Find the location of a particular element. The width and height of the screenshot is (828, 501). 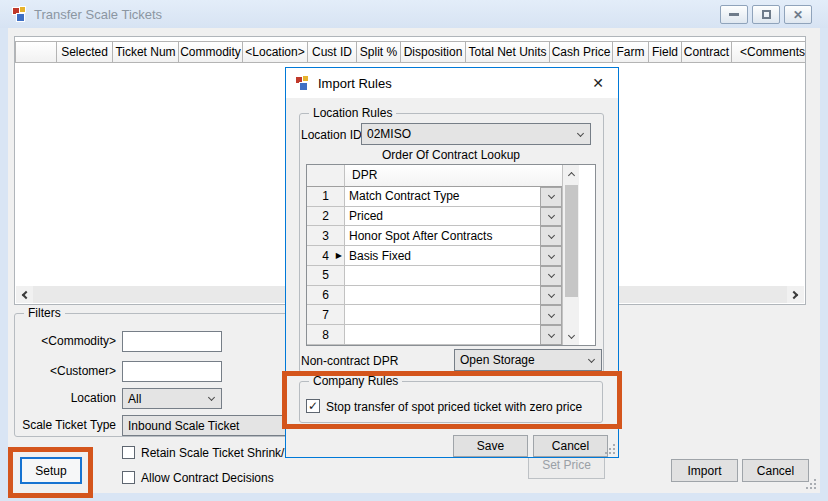

scroll-right-button is located at coordinates (796, 294).